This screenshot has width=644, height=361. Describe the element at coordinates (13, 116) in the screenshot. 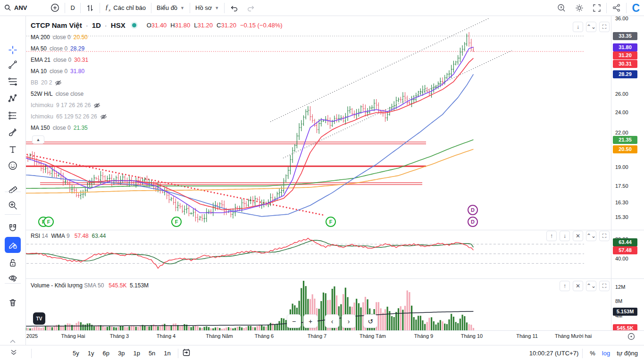

I see `sidebar-tool-forecast` at that location.